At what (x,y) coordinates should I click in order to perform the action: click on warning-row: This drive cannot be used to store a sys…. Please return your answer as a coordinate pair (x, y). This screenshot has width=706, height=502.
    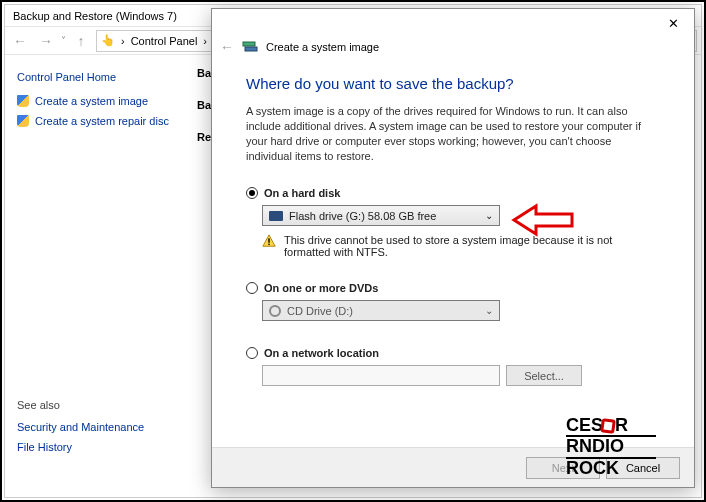
    Looking at the image, I should click on (461, 246).